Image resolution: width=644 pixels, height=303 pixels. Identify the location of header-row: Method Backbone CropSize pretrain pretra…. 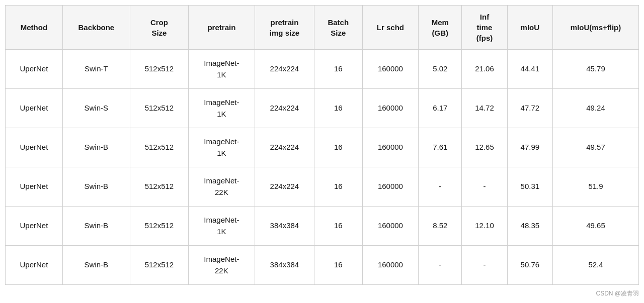
(322, 28).